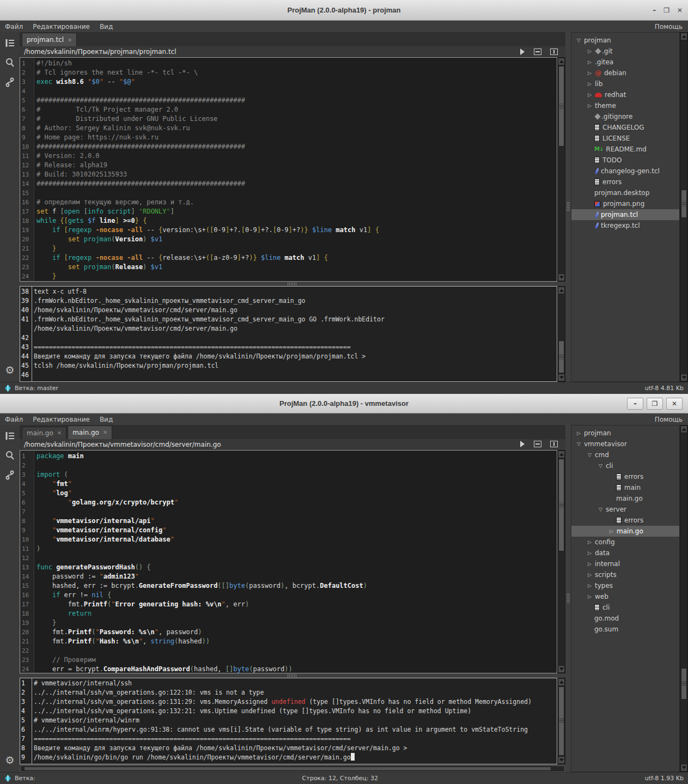 Image resolution: width=688 pixels, height=784 pixels. Describe the element at coordinates (625, 226) in the screenshot. I see `tree-item-tkregexp.tcl: tkregexp.tcl` at that location.